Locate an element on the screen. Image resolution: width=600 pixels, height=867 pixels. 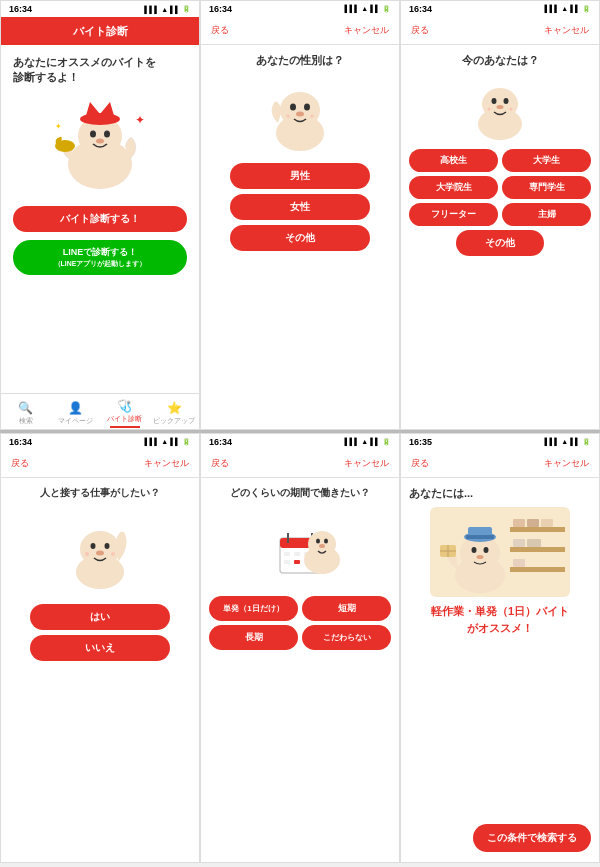
graduate-btn: 大学院生 is located at coordinates (454, 188).